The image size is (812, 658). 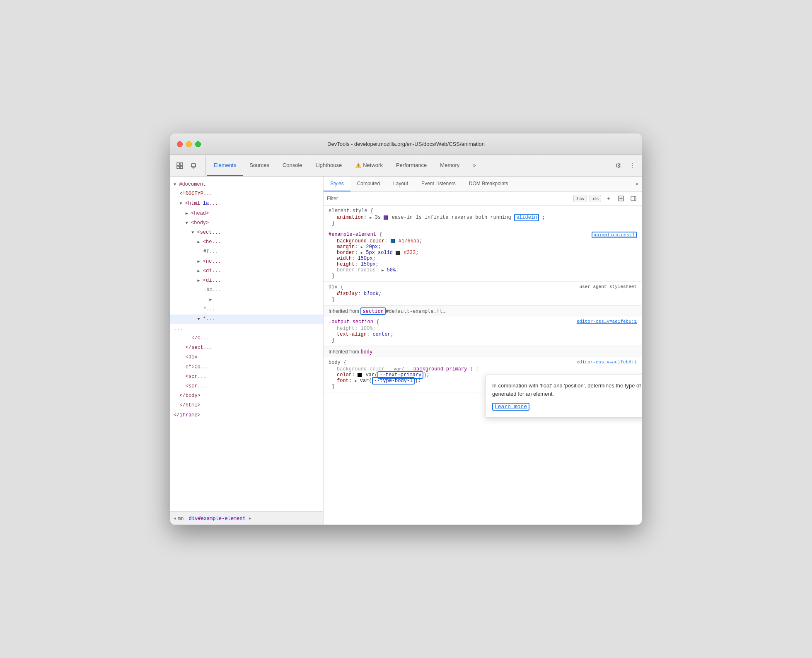 What do you see at coordinates (474, 166) in the screenshot?
I see `tab-more: »` at bounding box center [474, 166].